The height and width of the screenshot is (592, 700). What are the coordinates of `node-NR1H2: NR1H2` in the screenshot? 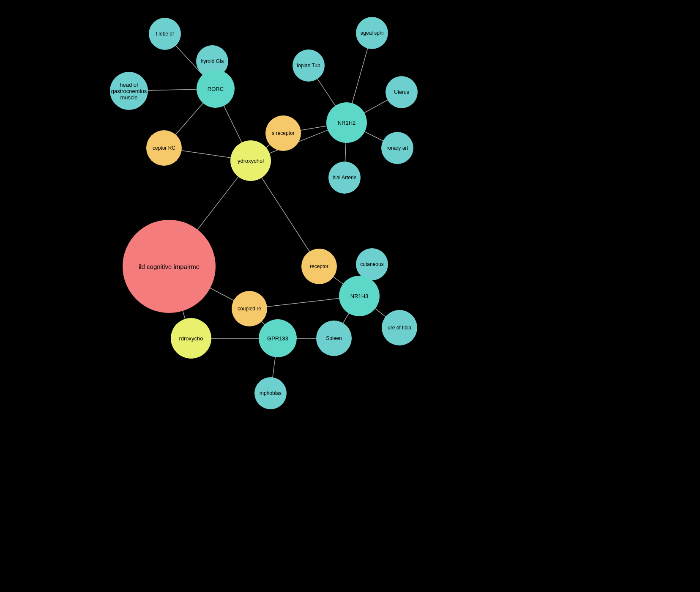 It's located at (347, 123).